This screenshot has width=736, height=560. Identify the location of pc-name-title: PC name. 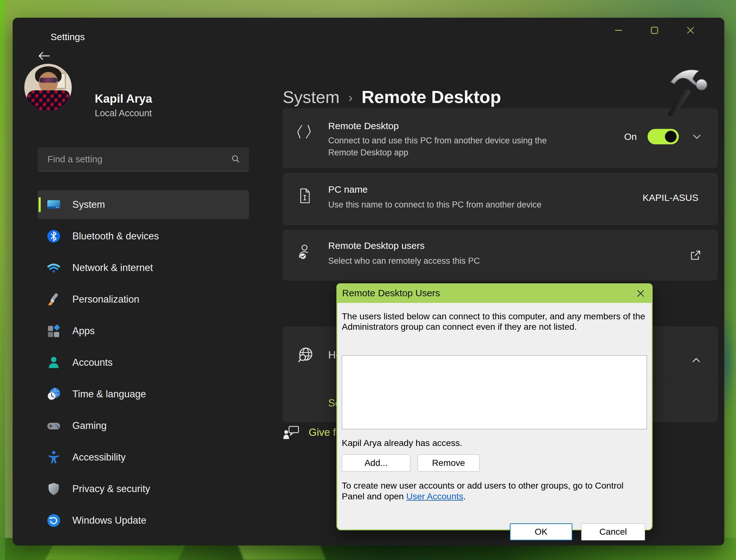
(348, 189).